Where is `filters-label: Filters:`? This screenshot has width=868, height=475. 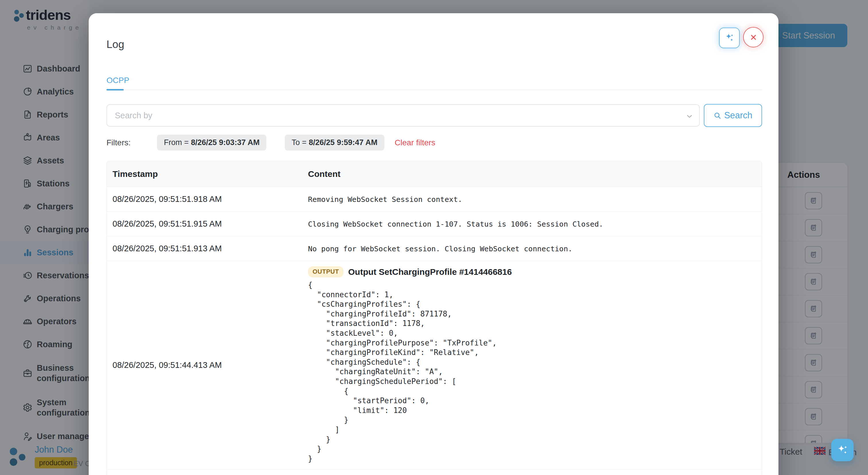
filters-label: Filters: is located at coordinates (119, 143).